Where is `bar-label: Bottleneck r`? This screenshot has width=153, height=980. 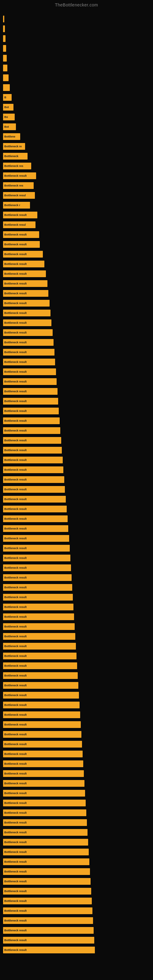 bar-label: Bottleneck r is located at coordinates (12, 205).